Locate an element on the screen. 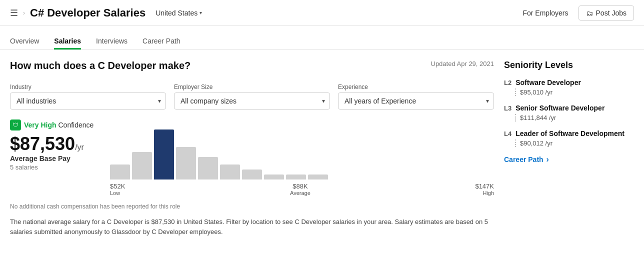 This screenshot has width=644, height=263. post-jobs-label: Post Jobs is located at coordinates (611, 13).